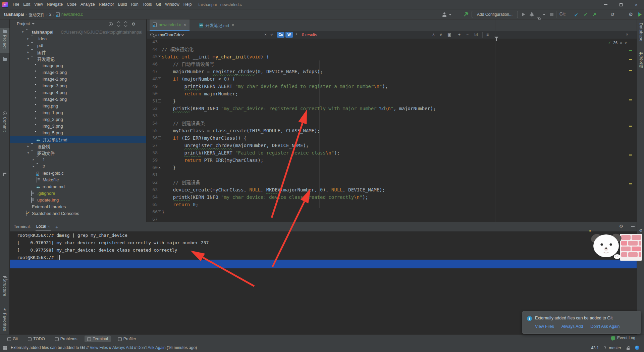 The image size is (644, 352). I want to click on clear-search-icon: ×, so click(266, 35).